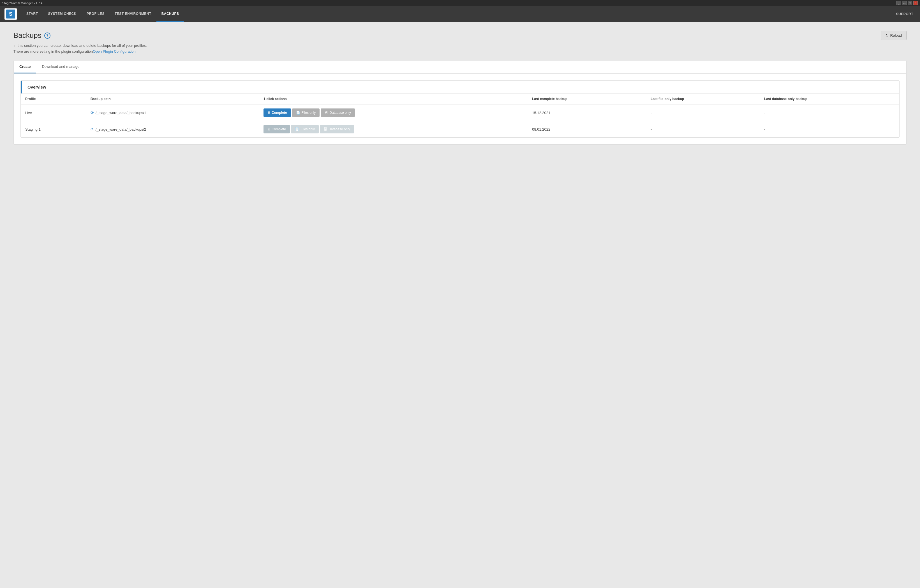  What do you see at coordinates (460, 36) in the screenshot?
I see `page-title-row: Backups ? ↻ Reload` at bounding box center [460, 36].